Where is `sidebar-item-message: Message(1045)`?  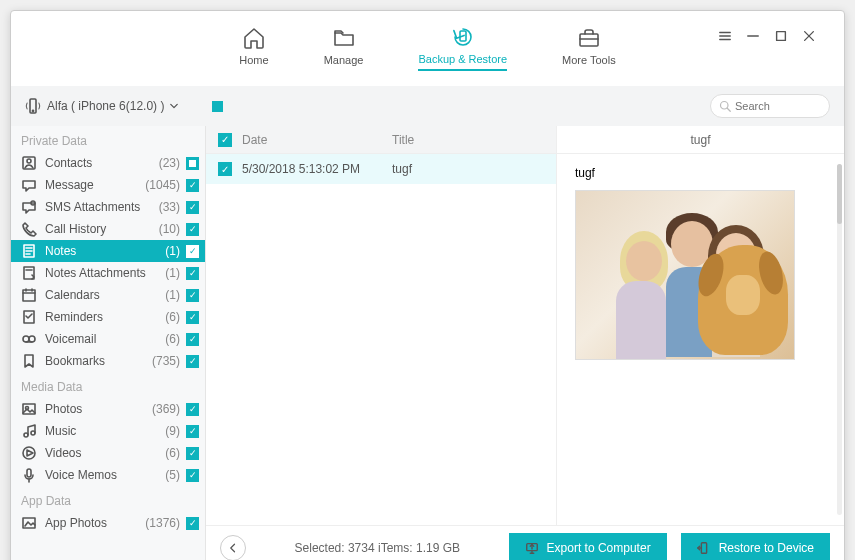
sidebar-item-message: Message(1045) is located at coordinates (108, 185).